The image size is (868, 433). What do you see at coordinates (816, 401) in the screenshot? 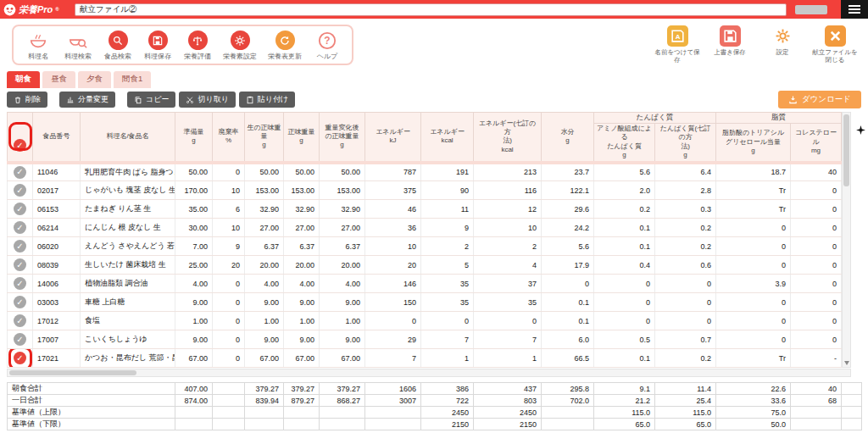
I see `summary-cell-cholesterol: 68` at bounding box center [816, 401].